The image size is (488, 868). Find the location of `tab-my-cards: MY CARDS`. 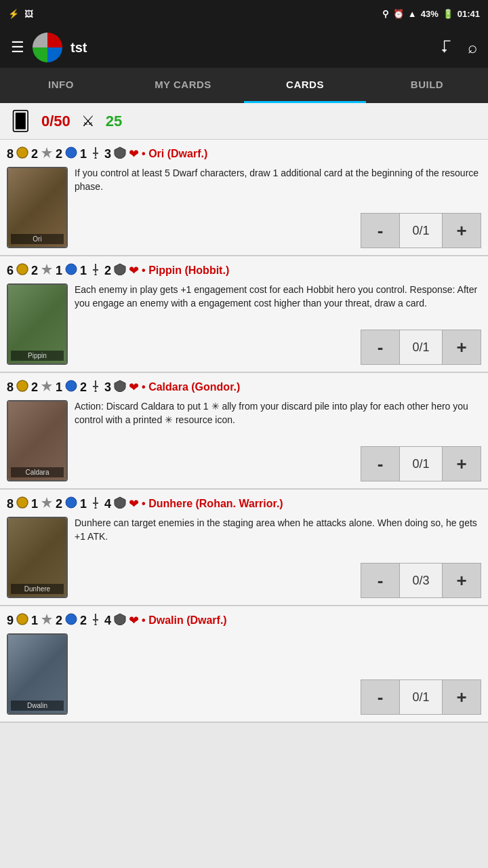

tab-my-cards: MY CARDS is located at coordinates (183, 85).